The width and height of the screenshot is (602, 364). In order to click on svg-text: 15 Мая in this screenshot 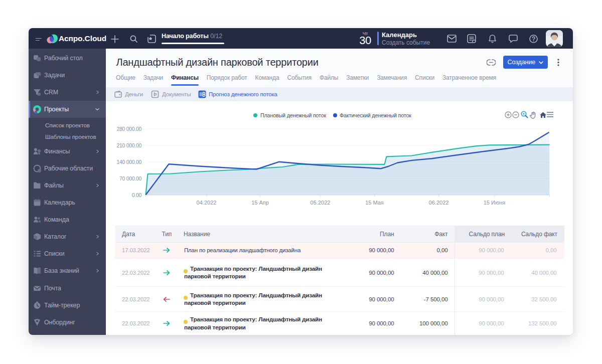, I will do `click(374, 203)`.